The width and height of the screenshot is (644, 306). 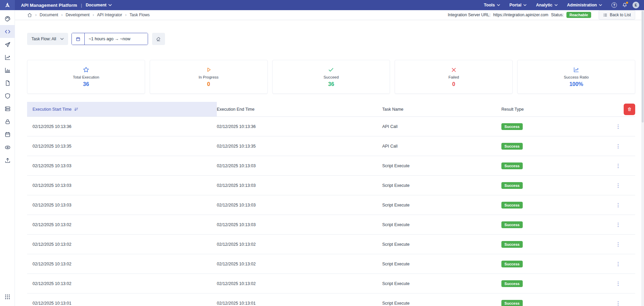 I want to click on sidebar-item-credentials, so click(x=7, y=122).